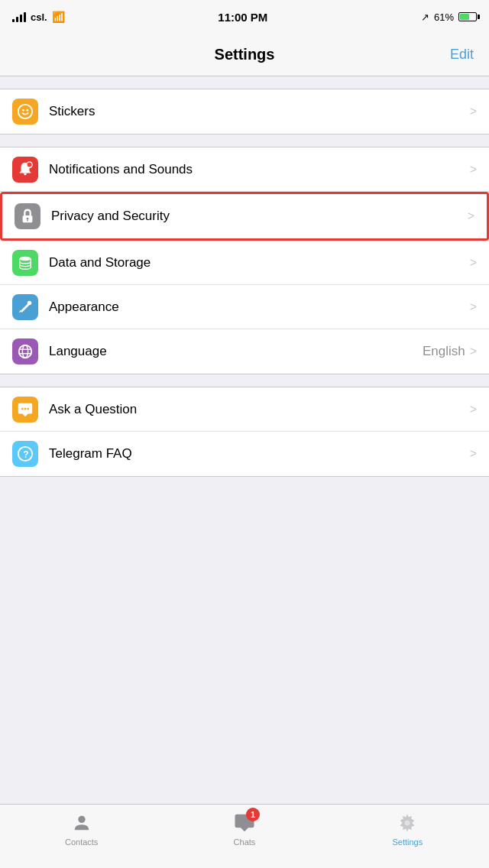  I want to click on contacts-icon, so click(82, 823).